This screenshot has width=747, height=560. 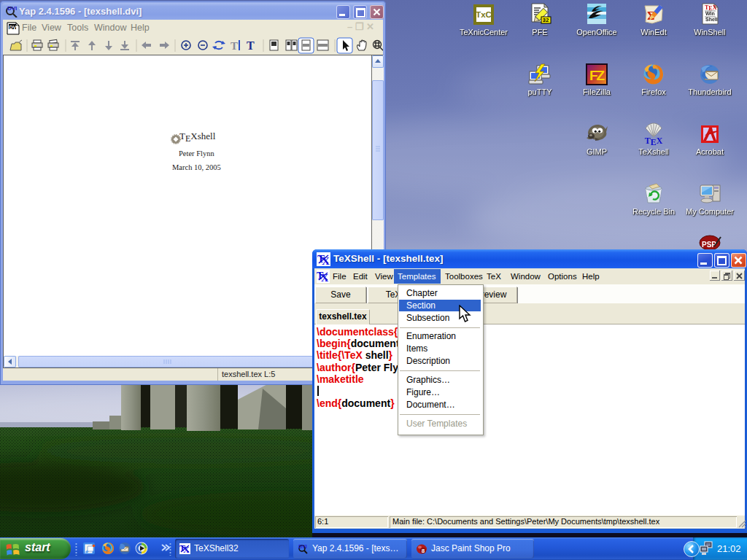 I want to click on svg-text: Win, so click(x=711, y=13).